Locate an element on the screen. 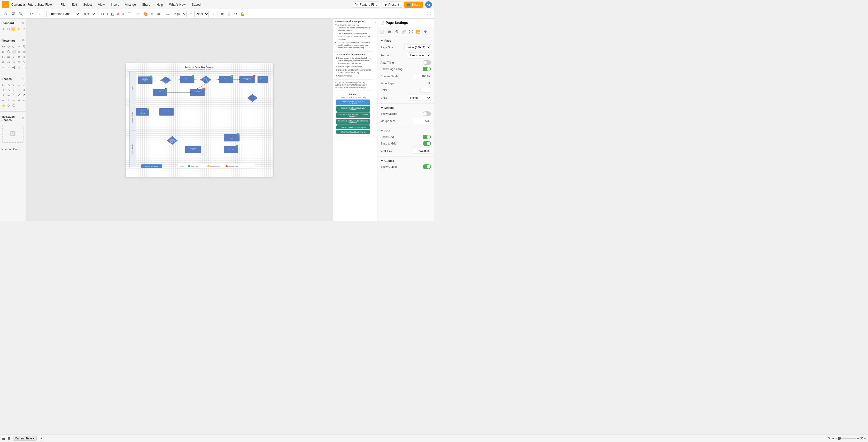 This screenshot has width=868, height=442. tutorial-btn-2: Read about linking data to your diagram is located at coordinates (353, 109).